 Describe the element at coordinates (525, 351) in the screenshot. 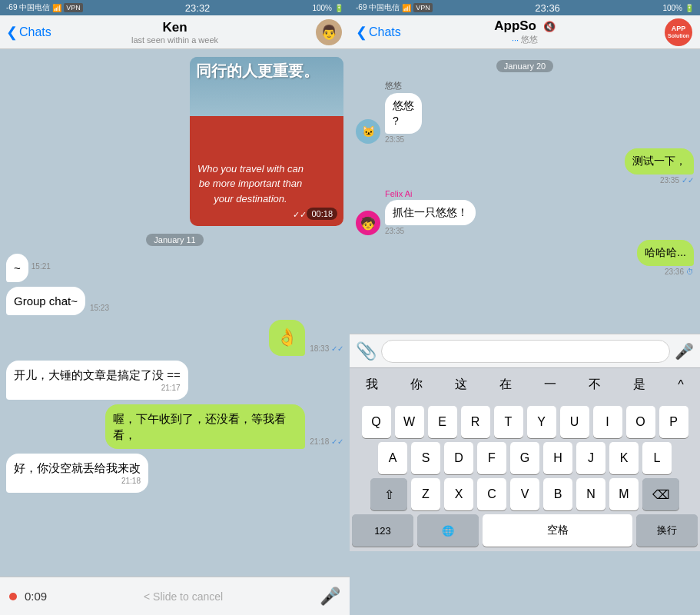

I see `right-input-bar: 📎 🎤` at that location.